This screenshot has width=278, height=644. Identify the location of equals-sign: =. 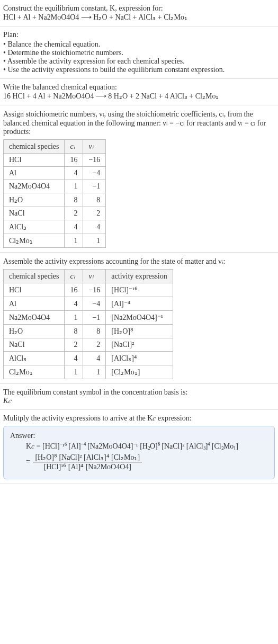
(29, 462).